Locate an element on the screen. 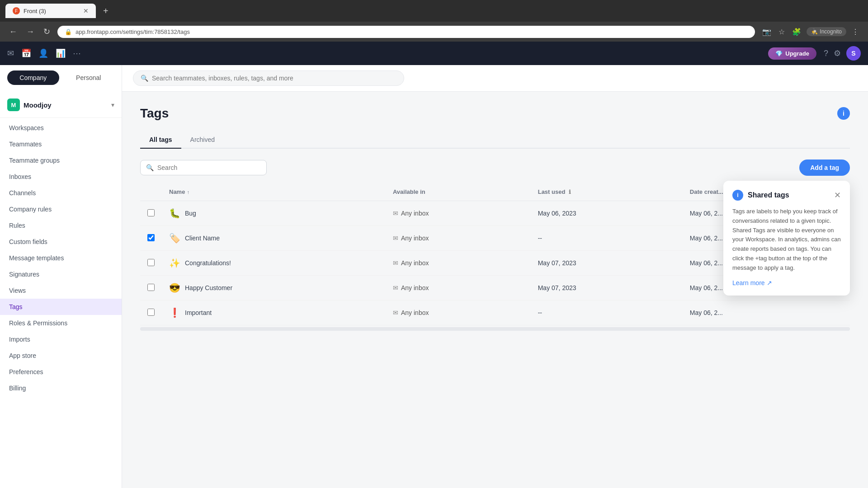 The height and width of the screenshot is (488, 868). org-avatar: M is located at coordinates (14, 105).